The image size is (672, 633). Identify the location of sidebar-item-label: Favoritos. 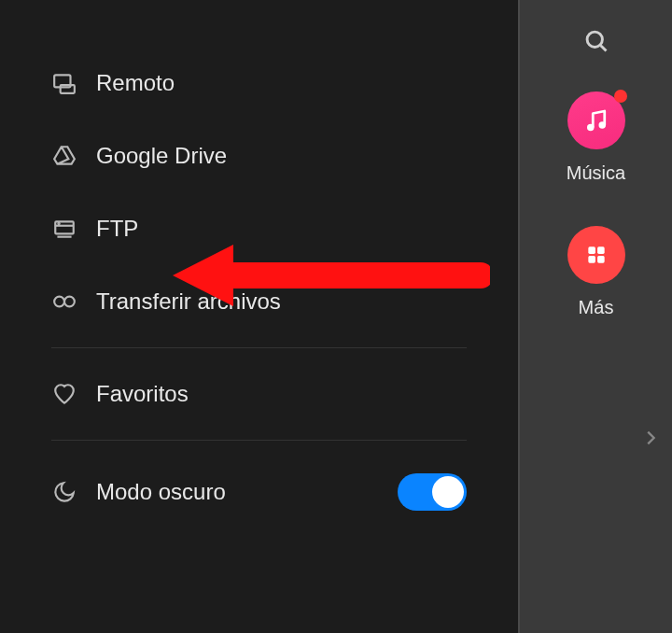
(142, 394).